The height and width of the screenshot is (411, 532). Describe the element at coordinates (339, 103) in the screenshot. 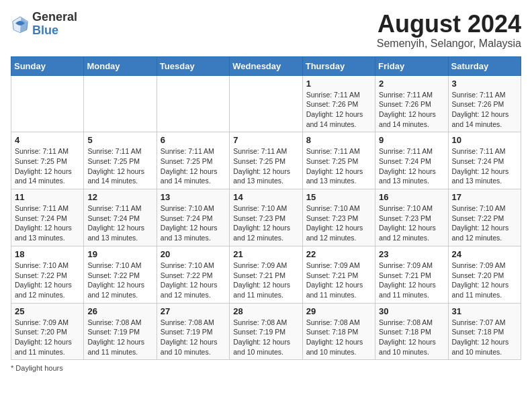

I see `calendar-cell: 1Sunrise: 7:11 AM Sunset: 7:26 PM Daylig…` at that location.